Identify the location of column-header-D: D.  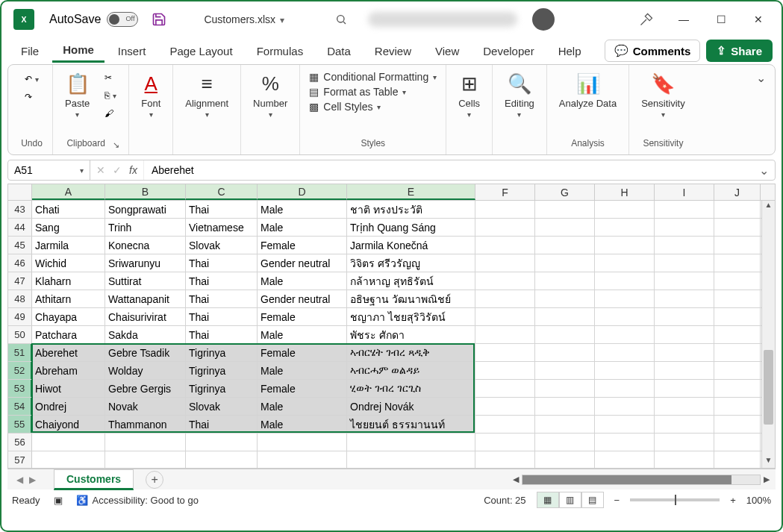
(302, 193).